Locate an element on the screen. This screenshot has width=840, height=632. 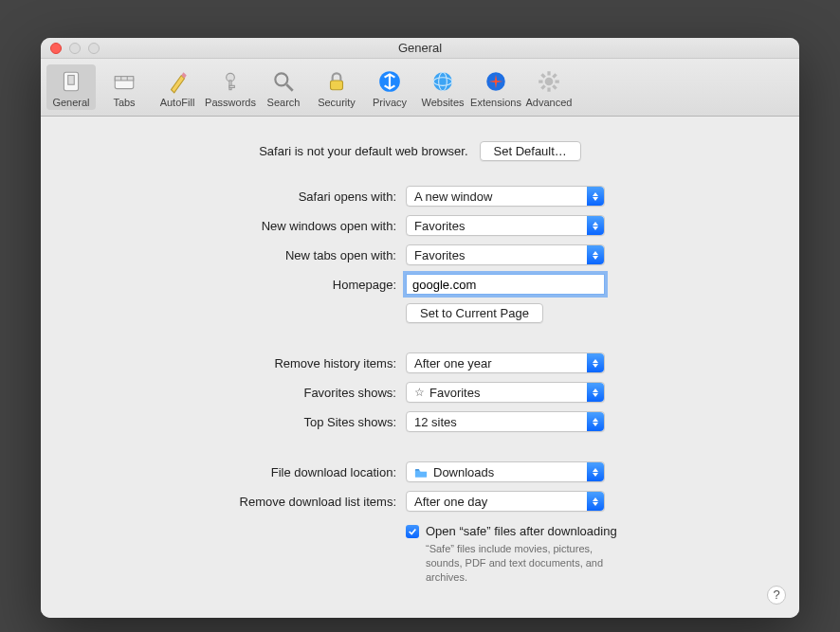
tab-general: General is located at coordinates (71, 87).